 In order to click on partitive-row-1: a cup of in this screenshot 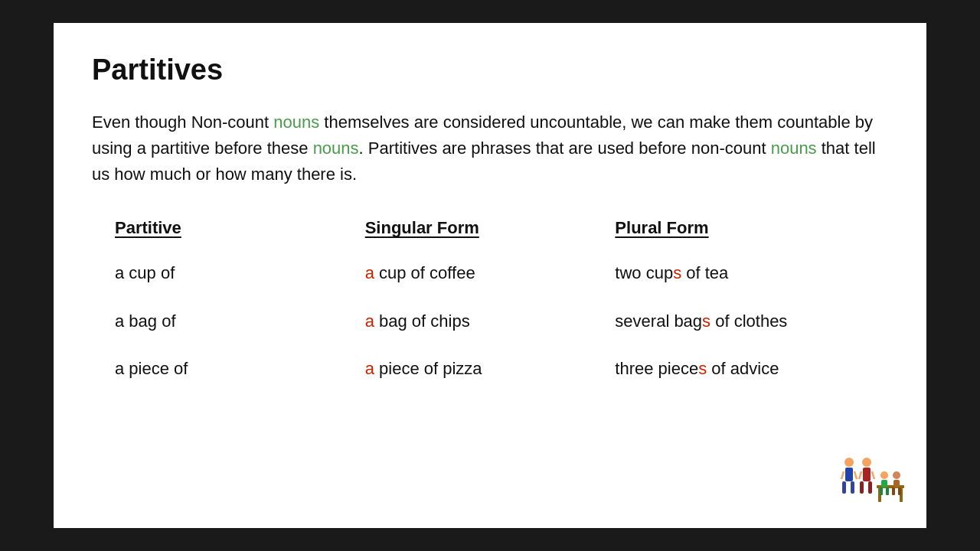, I will do `click(240, 274)`.